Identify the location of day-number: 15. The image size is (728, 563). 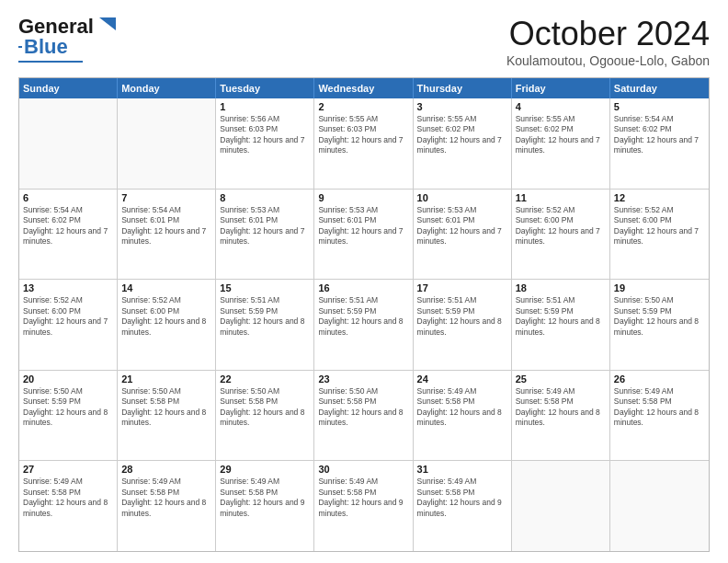
(265, 288).